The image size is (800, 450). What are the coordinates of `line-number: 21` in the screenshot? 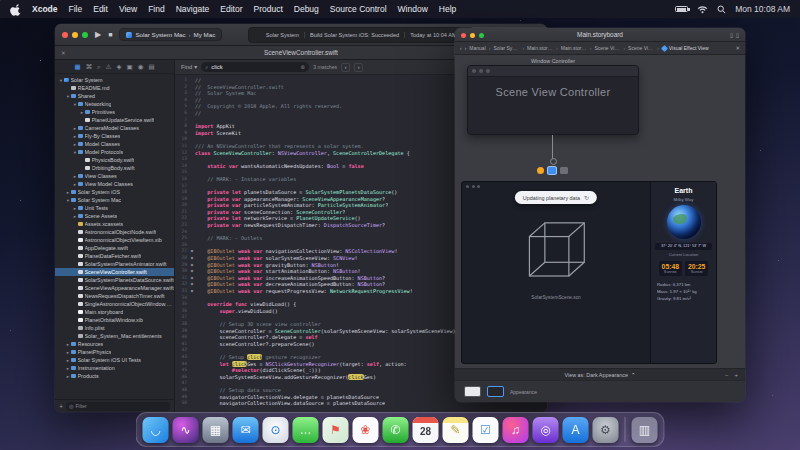 It's located at (182, 212).